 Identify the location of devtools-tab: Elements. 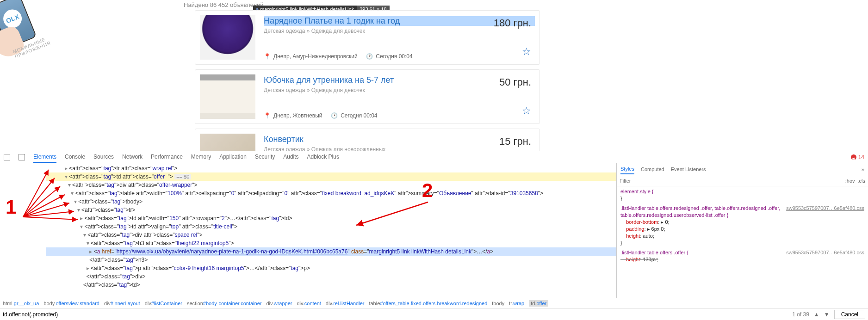
(45, 157).